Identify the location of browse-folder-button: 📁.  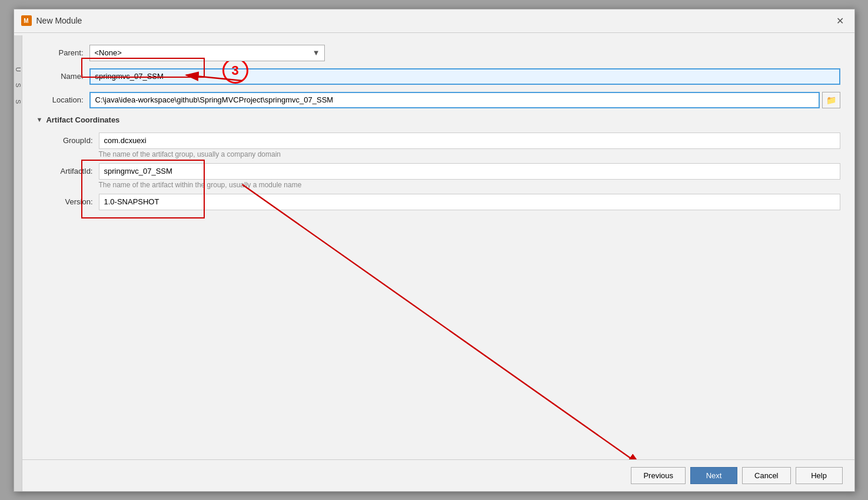
(831, 100).